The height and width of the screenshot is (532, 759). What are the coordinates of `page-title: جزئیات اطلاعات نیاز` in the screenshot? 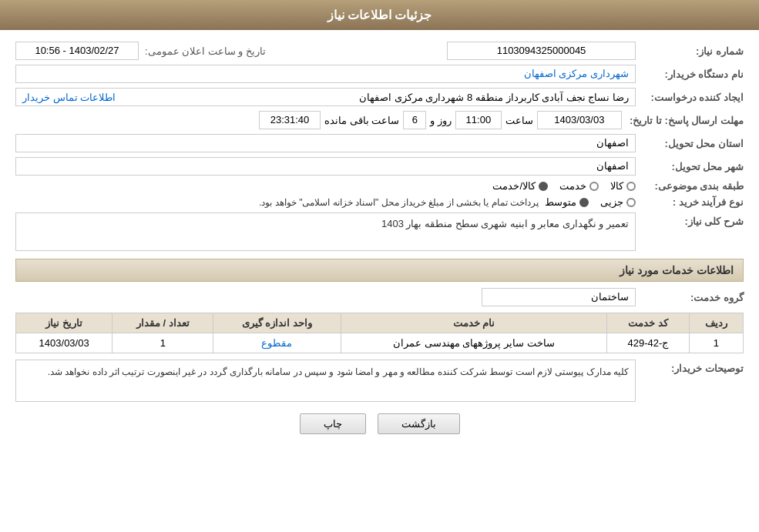 It's located at (380, 15).